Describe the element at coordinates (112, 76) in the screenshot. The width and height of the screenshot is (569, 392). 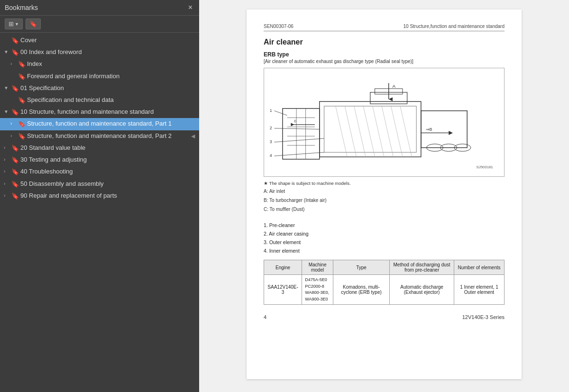
I see `sidebar-item-label: Foreword and general information` at that location.